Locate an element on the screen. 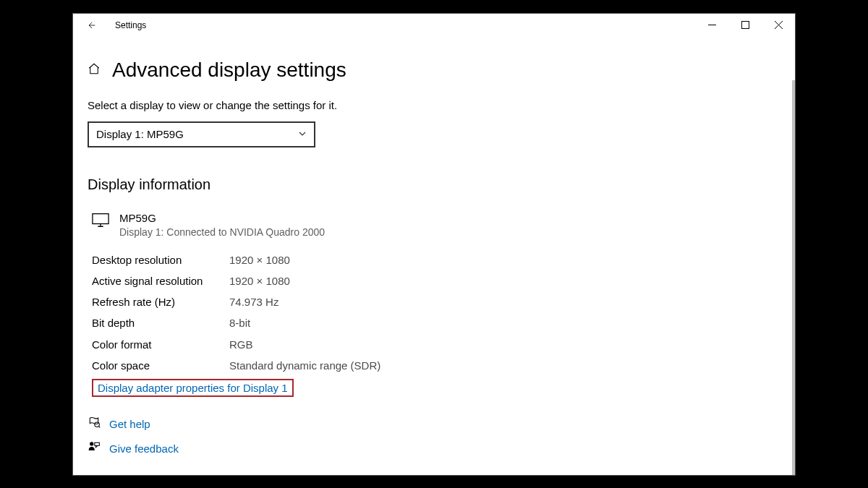  dropdown-selected-value: Display 1: MP59G is located at coordinates (140, 134).